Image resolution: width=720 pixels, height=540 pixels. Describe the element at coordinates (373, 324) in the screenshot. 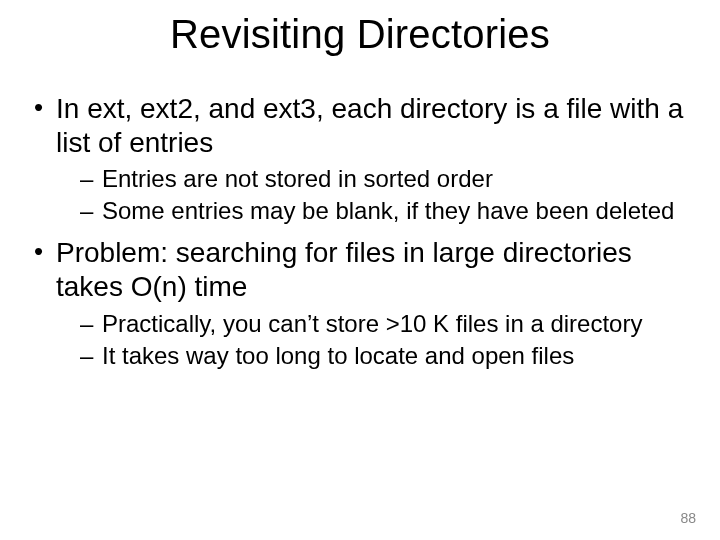

I see `sub-bullet-item: Practically, you can’t store >10 K files…` at that location.